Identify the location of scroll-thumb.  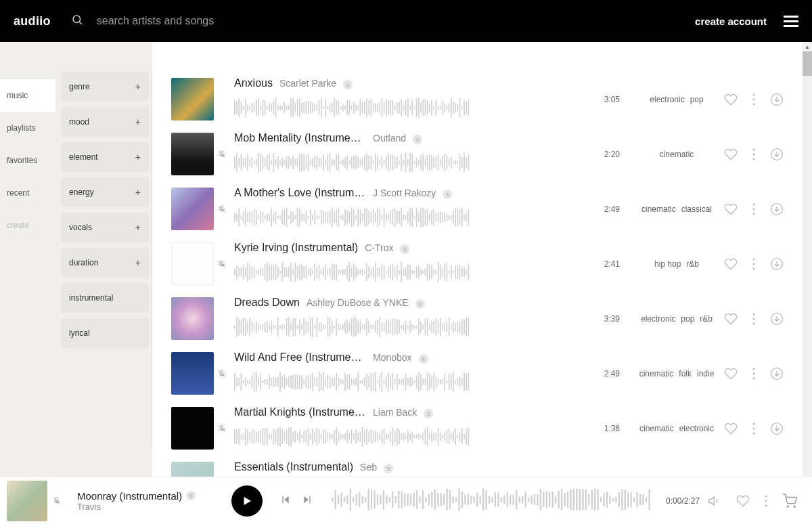
(807, 64).